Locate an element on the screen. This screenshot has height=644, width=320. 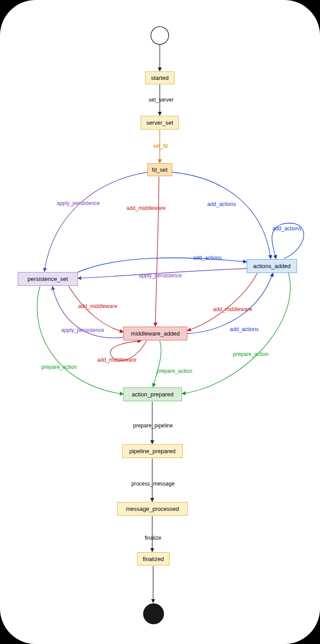
node-message-processed: message_processed is located at coordinates (153, 509).